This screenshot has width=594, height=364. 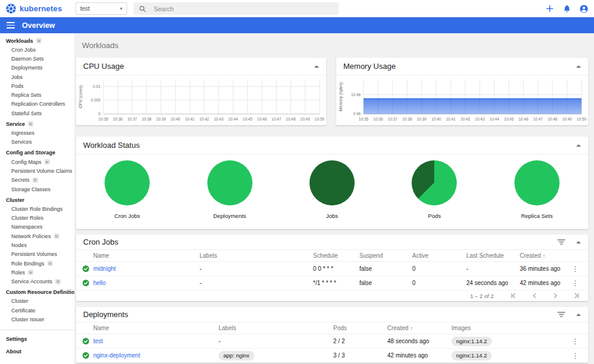 What do you see at coordinates (37, 133) in the screenshot?
I see `sidebar-item-ingresses: Ingresses` at bounding box center [37, 133].